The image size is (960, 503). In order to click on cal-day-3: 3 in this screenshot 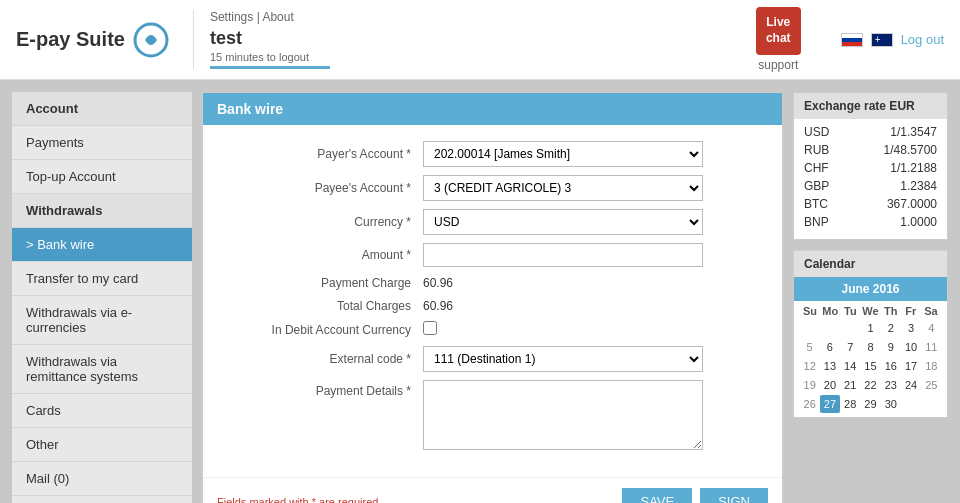, I will do `click(910, 328)`.